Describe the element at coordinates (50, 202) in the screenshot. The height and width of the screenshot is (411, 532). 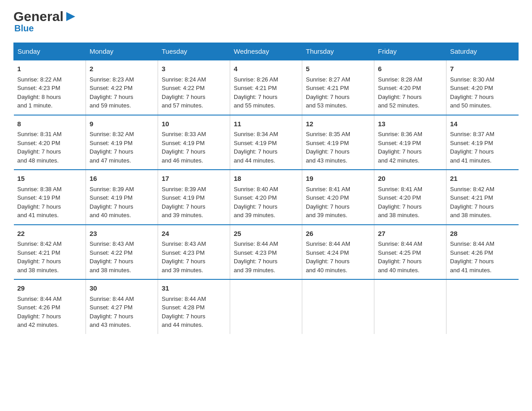
I see `day-info: Sunrise: 8:38 AM Sunset: 4:19 PM Dayligh…` at that location.